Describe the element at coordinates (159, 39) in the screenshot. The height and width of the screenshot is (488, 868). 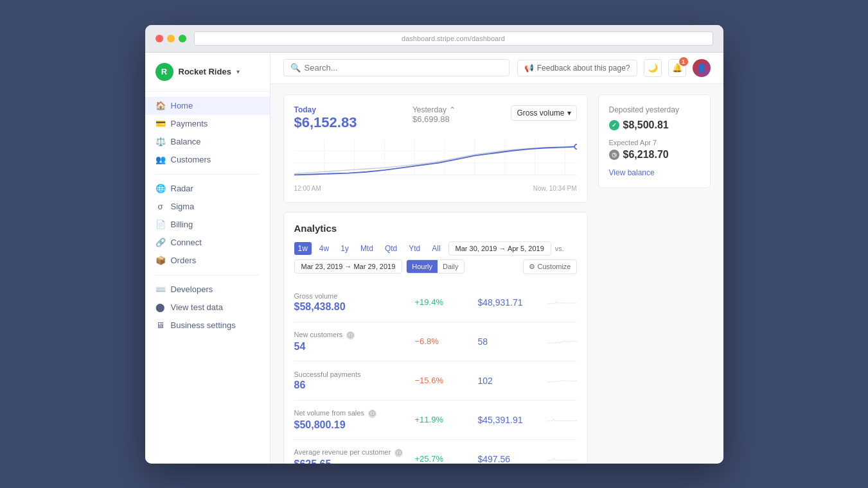
I see `close-button-icon` at that location.